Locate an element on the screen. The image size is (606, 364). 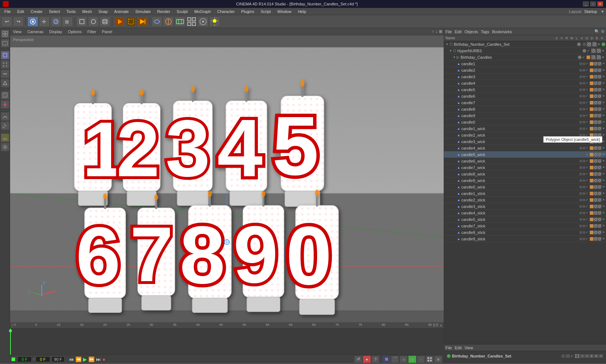
om-edit-menu: Edit is located at coordinates (458, 32).